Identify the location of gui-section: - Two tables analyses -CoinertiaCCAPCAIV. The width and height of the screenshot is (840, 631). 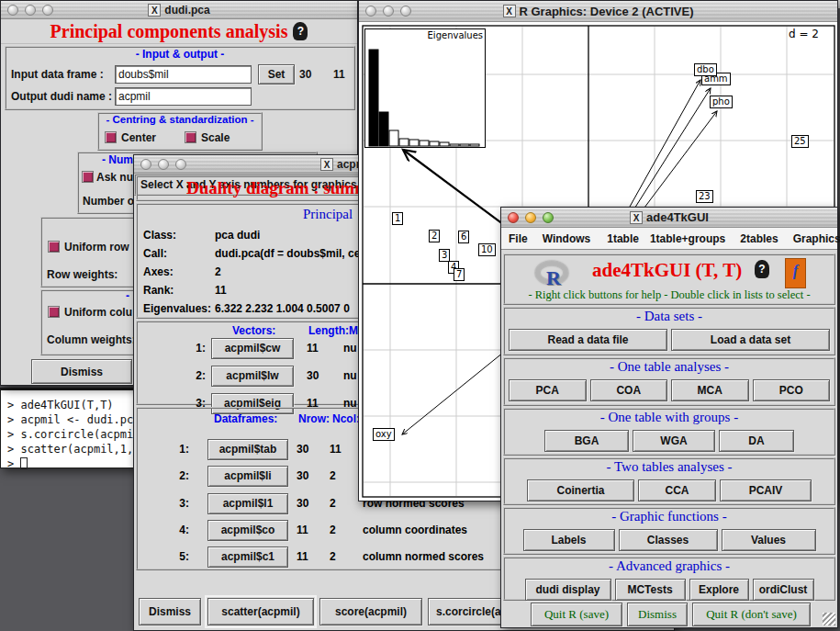
(669, 481).